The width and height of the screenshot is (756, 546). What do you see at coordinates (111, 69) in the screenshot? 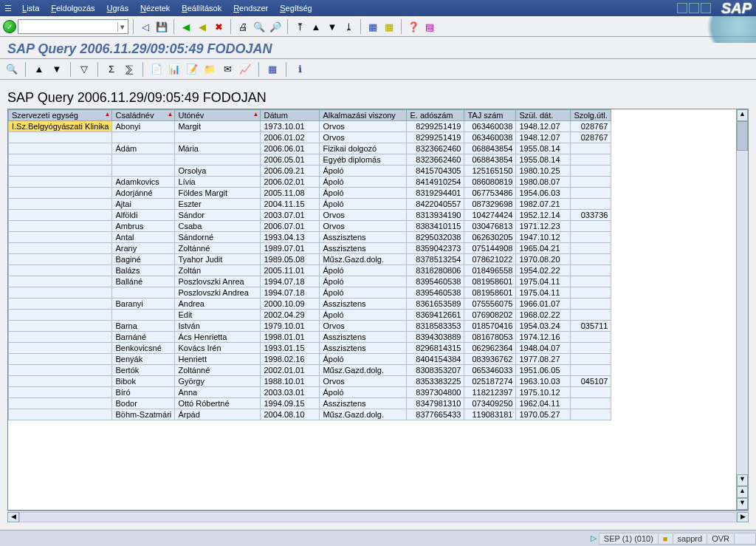
I see `sum-button: Σ` at bounding box center [111, 69].